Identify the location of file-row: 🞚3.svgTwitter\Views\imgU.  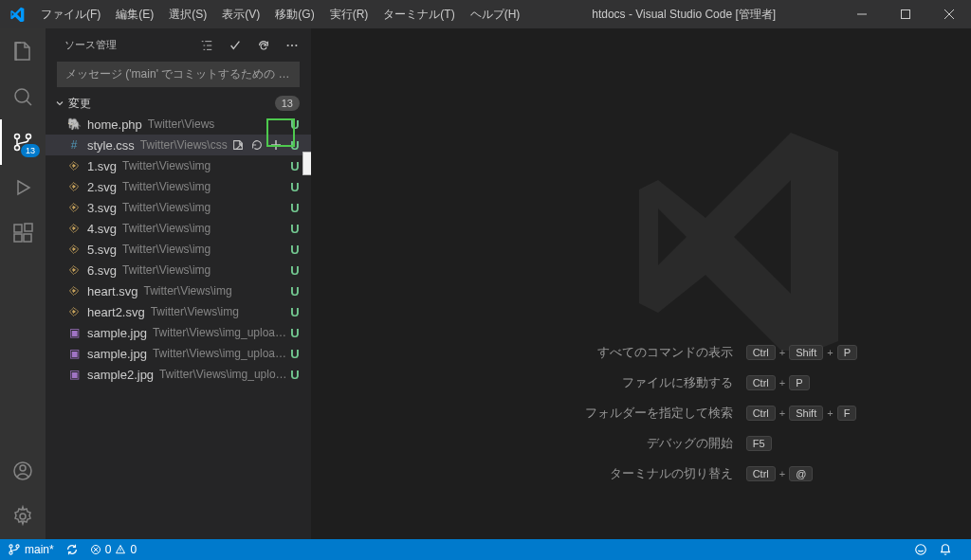
(178, 208).